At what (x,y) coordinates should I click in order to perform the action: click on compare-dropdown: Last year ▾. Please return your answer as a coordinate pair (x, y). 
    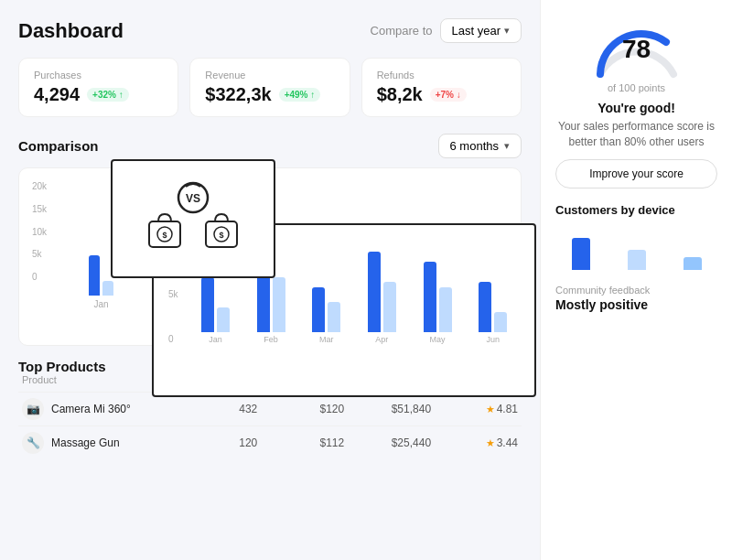
    Looking at the image, I should click on (481, 31).